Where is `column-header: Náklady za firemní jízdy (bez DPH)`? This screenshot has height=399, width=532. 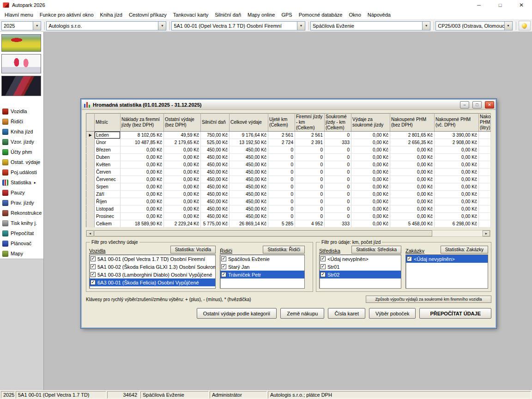 column-header: Náklady za firemní jízdy (bez DPH) is located at coordinates (142, 123).